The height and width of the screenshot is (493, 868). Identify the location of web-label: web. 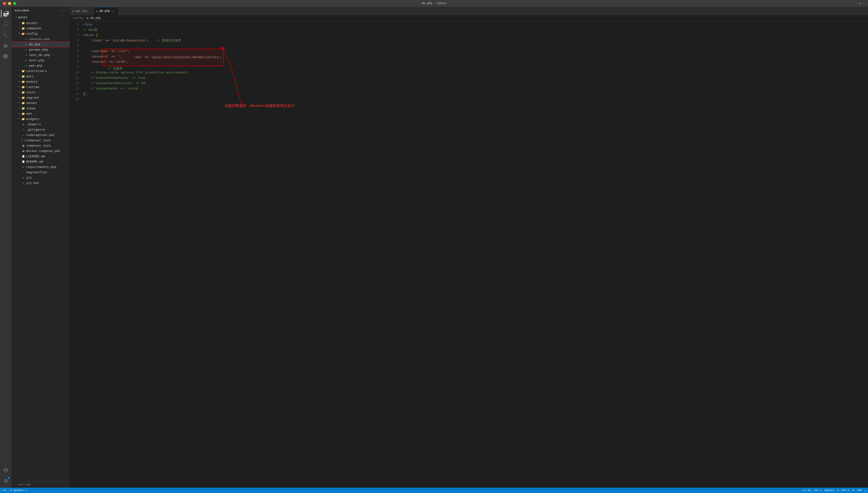
(47, 114).